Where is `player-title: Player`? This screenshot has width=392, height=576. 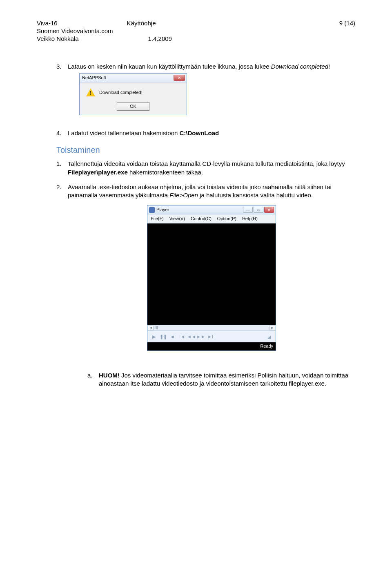
player-title: Player is located at coordinates (163, 210).